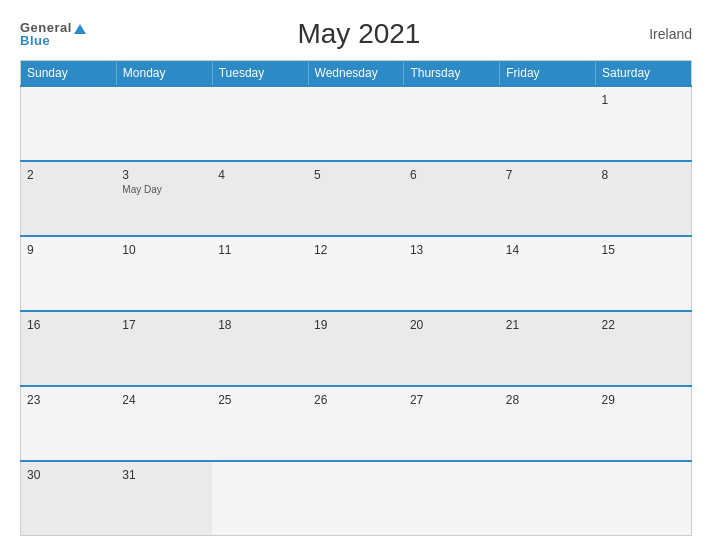 The image size is (712, 550). I want to click on day-number: 8, so click(644, 175).